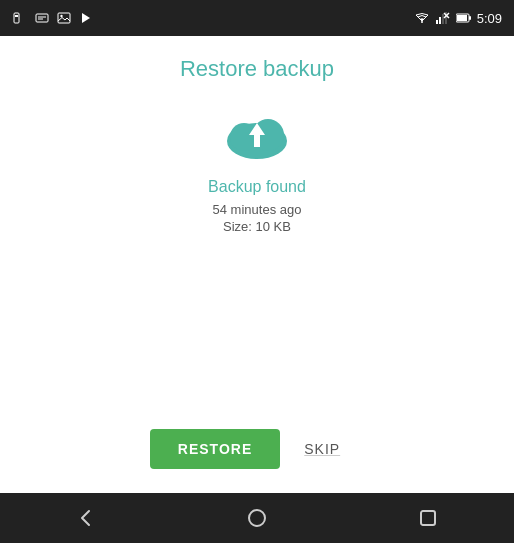 Image resolution: width=514 pixels, height=543 pixels. Describe the element at coordinates (53, 18) in the screenshot. I see `status-bar-left` at that location.